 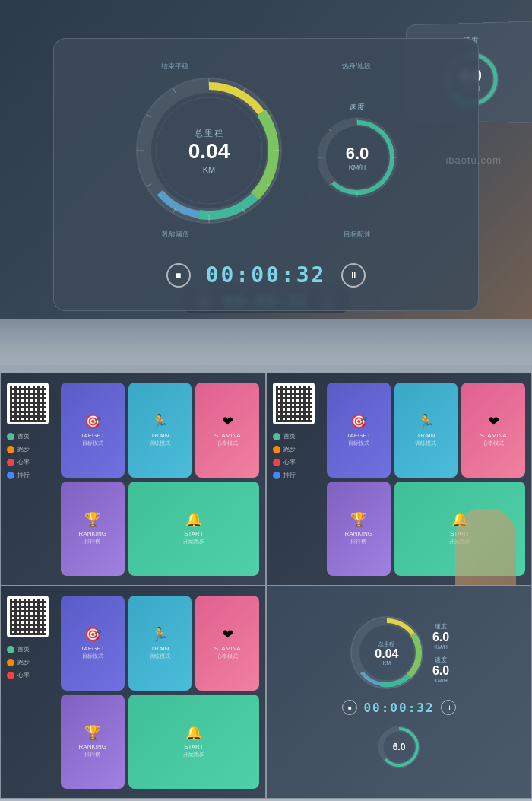 I want to click on sidebar-icons-2: 首页 跑步 心率 排行, so click(x=298, y=456).